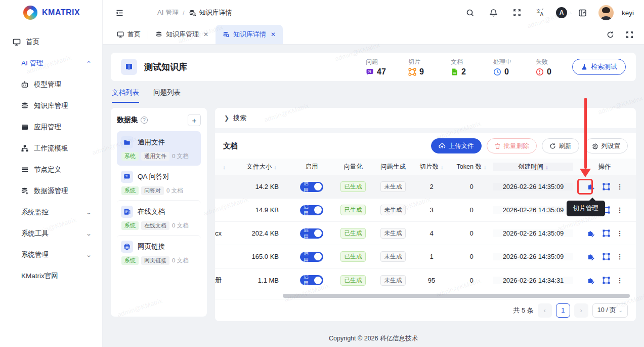  Describe the element at coordinates (168, 13) in the screenshot. I see `breadcrumb-section: AI 管理` at that location.